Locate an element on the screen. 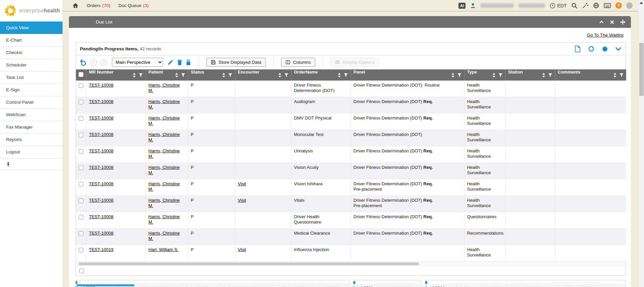  collapse-icon is located at coordinates (602, 22).